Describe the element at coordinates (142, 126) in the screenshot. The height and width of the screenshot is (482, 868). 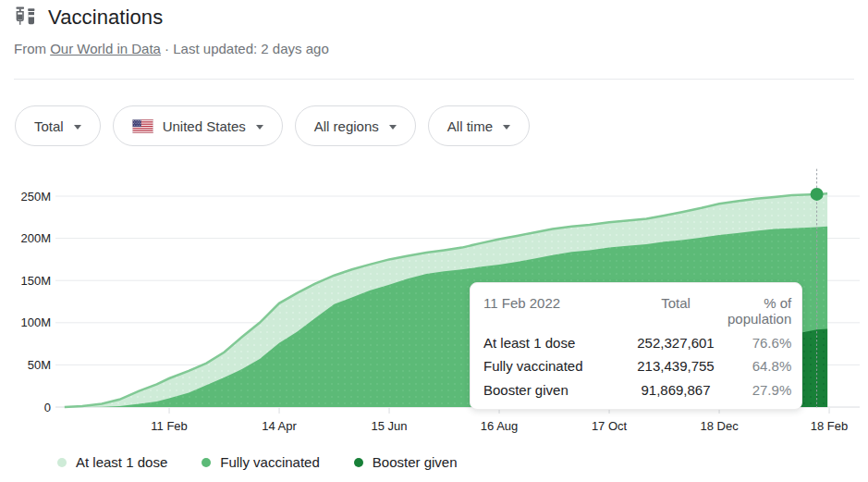
I see `us-flag-icon` at that location.